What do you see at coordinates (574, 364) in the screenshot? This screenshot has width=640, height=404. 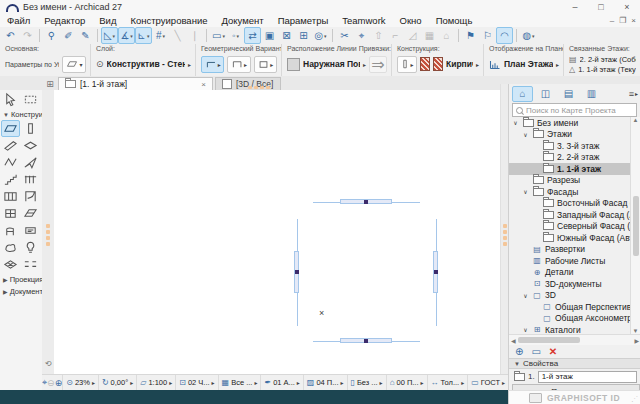 I see `properties-section-header: ▼ Свойства` at bounding box center [574, 364].